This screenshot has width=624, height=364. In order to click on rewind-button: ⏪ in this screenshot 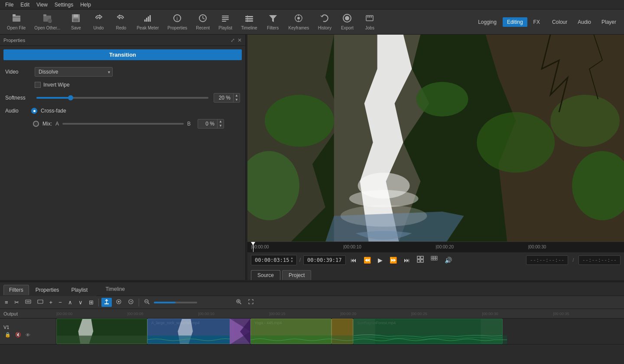, I will do `click(367, 260)`.